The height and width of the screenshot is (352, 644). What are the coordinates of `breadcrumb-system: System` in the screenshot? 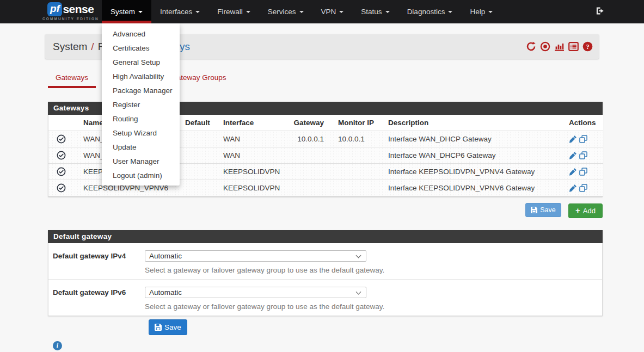 It's located at (70, 47).